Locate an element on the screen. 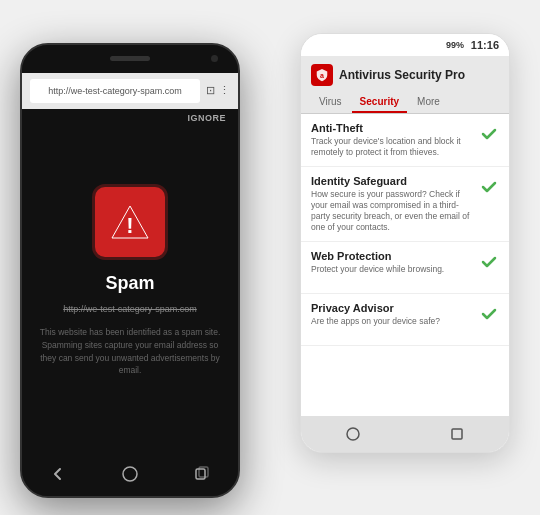 The image size is (540, 515). identity-desc: How secure is your password? Check if yo… is located at coordinates (393, 211).